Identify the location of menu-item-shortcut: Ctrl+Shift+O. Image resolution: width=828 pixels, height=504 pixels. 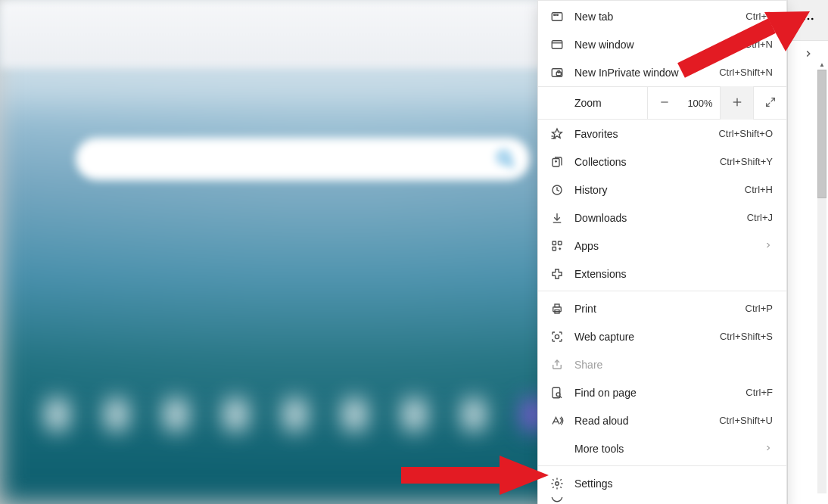
(746, 133).